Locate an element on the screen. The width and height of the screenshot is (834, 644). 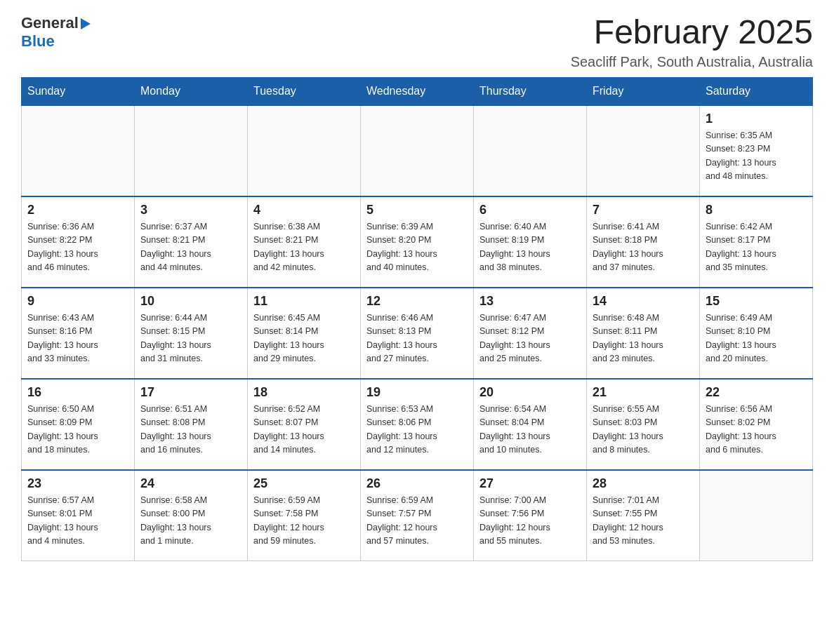
calendar-cell: 28Sunrise: 7:01 AM Sunset: 7:55 PM Dayli… is located at coordinates (643, 516).